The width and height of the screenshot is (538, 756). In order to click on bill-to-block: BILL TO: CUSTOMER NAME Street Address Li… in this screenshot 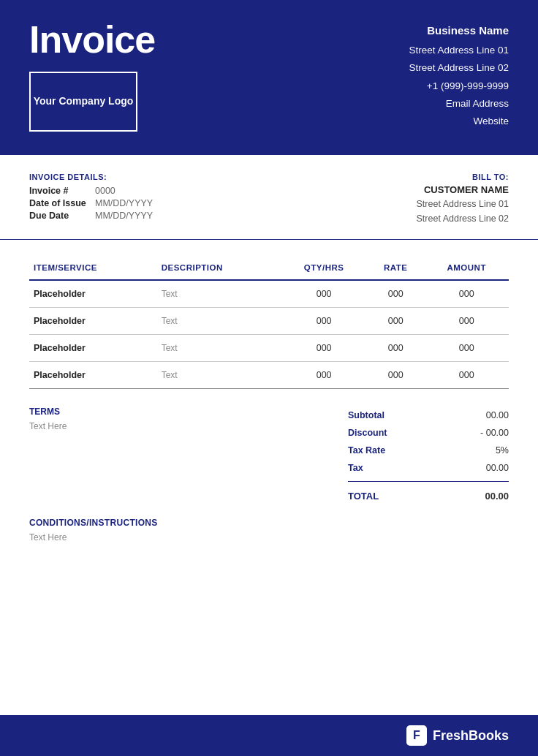, I will do `click(463, 199)`.